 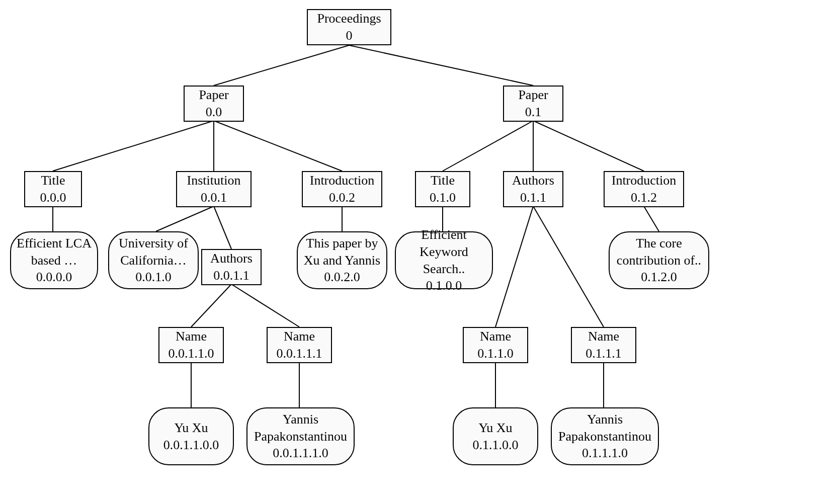 What do you see at coordinates (444, 286) in the screenshot?
I see `node-id: 0.1.0.0` at bounding box center [444, 286].